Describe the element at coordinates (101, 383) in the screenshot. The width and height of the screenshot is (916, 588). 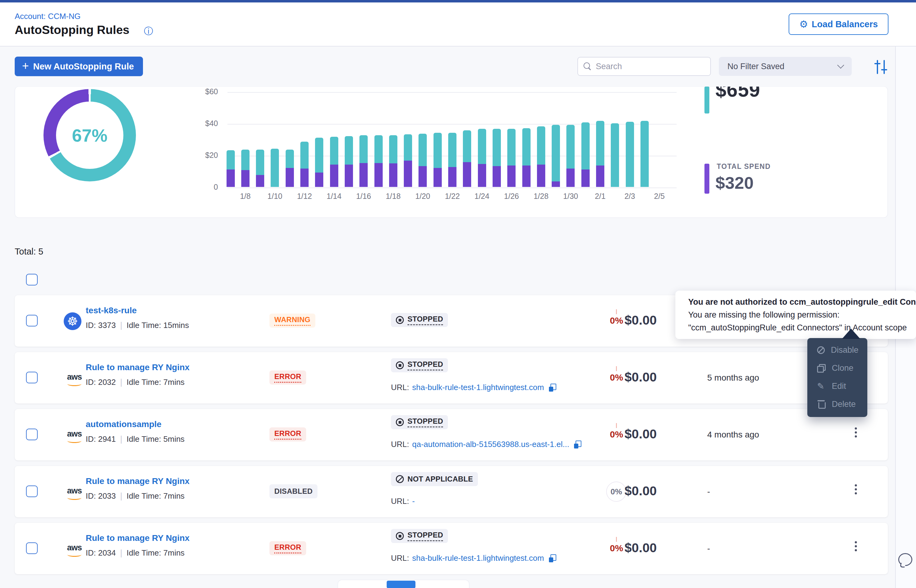
I see `rule-id: ID: 2032` at that location.